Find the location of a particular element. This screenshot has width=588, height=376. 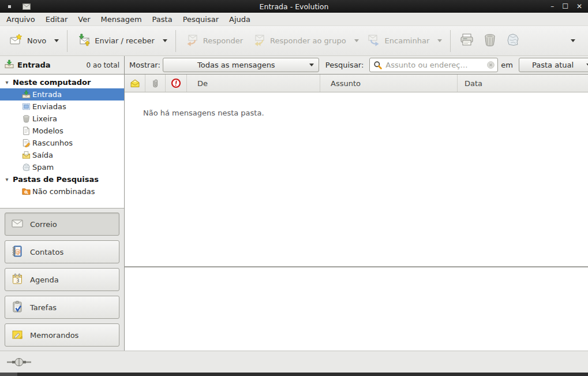

toolbar-overflow-button is located at coordinates (573, 40).